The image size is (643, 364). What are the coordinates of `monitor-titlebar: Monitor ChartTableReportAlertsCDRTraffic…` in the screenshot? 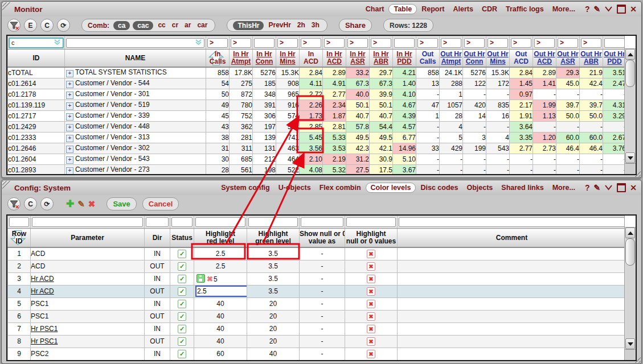 It's located at (321, 9).